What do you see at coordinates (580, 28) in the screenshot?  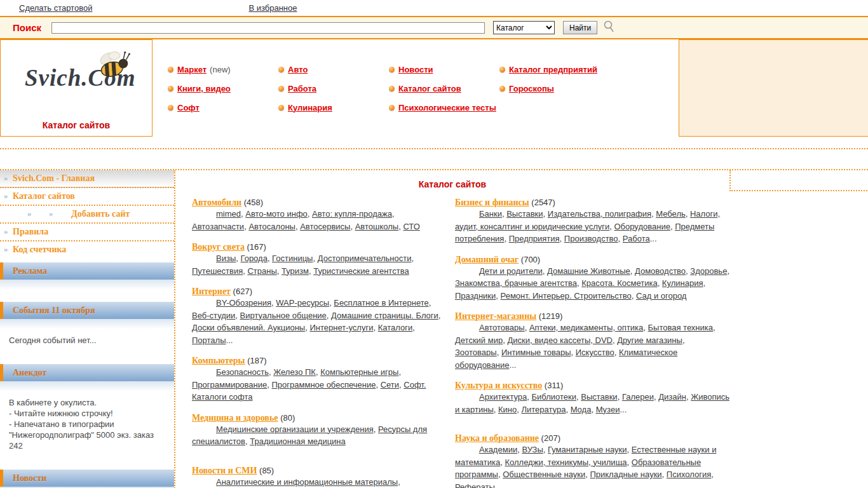 I see `find-button: Найти` at bounding box center [580, 28].